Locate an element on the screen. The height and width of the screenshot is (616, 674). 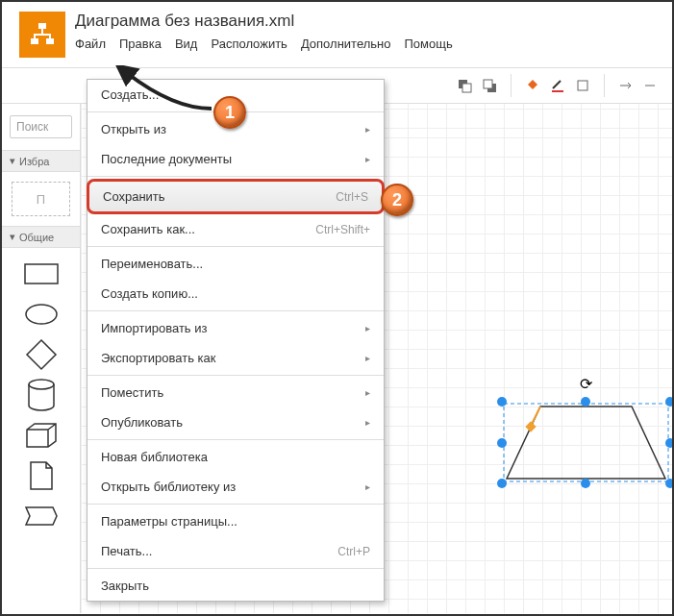
menu-close: Закрыть is located at coordinates (236, 586).